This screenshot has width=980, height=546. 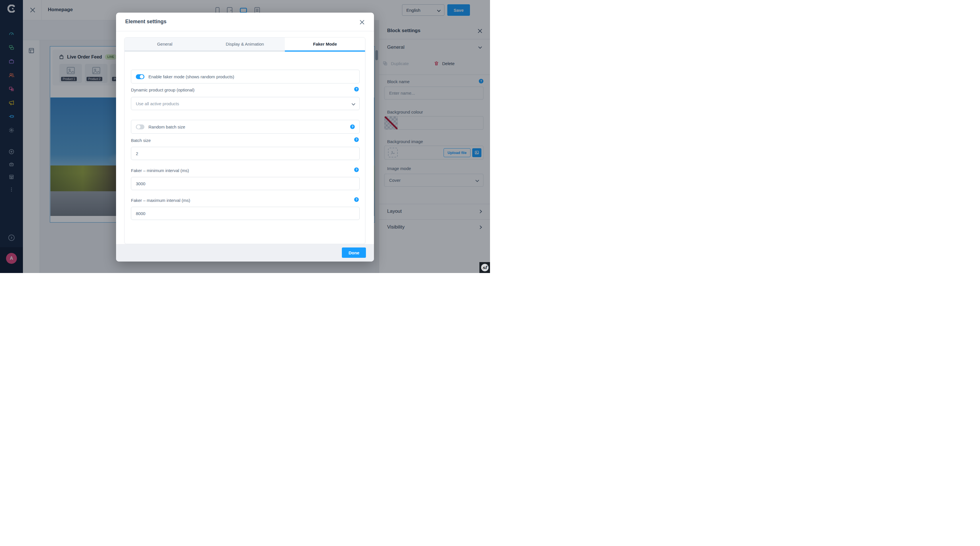 I want to click on tab-faker-mode: Faker Mode, so click(x=325, y=45).